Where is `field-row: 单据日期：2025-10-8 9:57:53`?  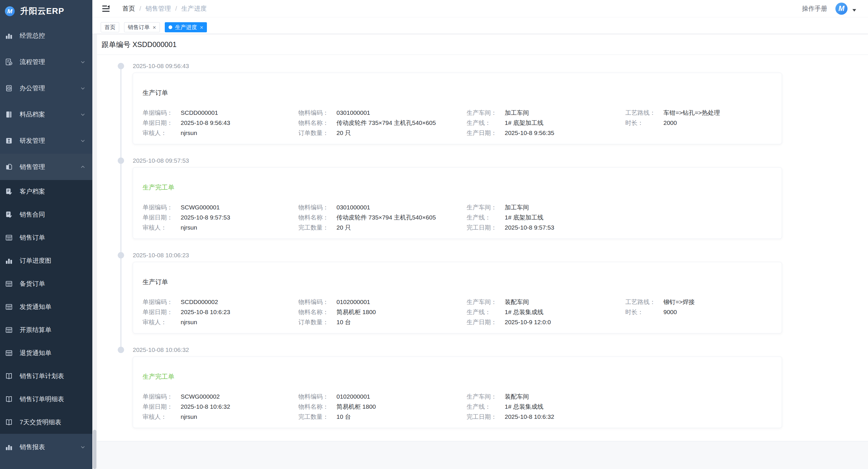
field-row: 单据日期：2025-10-8 9:57:53 is located at coordinates (220, 217).